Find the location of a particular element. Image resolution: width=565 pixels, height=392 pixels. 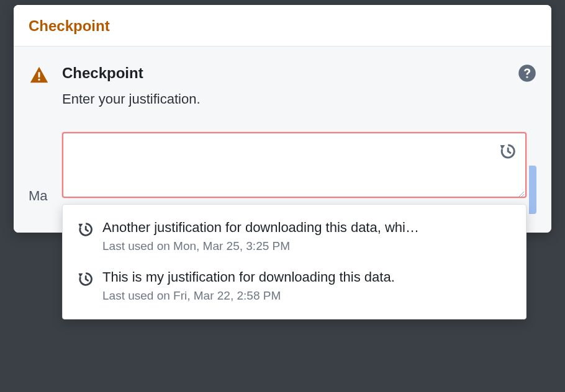

submit-button is located at coordinates (533, 190).